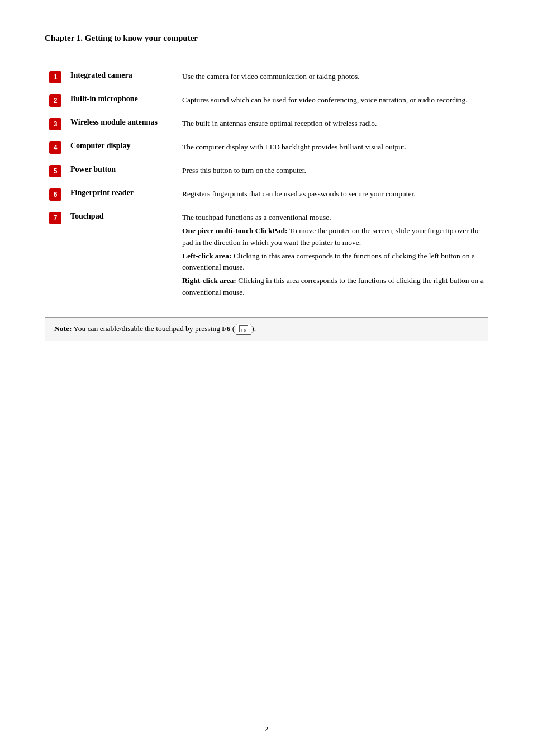  I want to click on table-row: 1Integrated cameraUse the camera for vid…, so click(266, 77).